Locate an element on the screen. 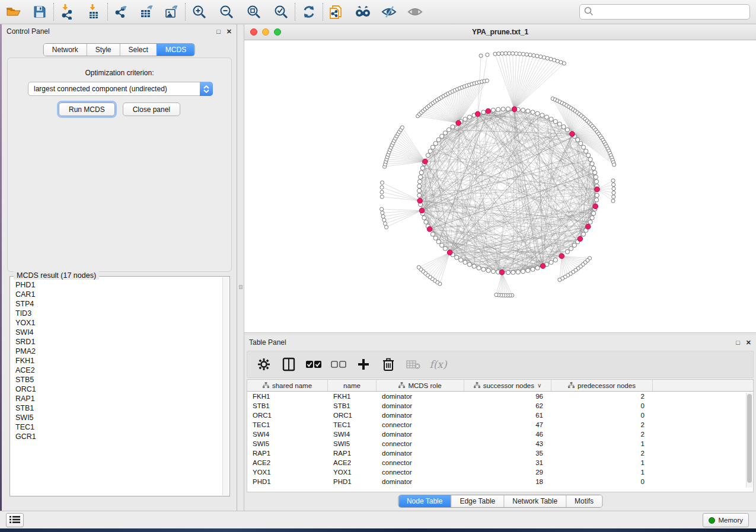 The width and height of the screenshot is (756, 532). table-row: YOX1YOX1connector291 is located at coordinates (500, 472).